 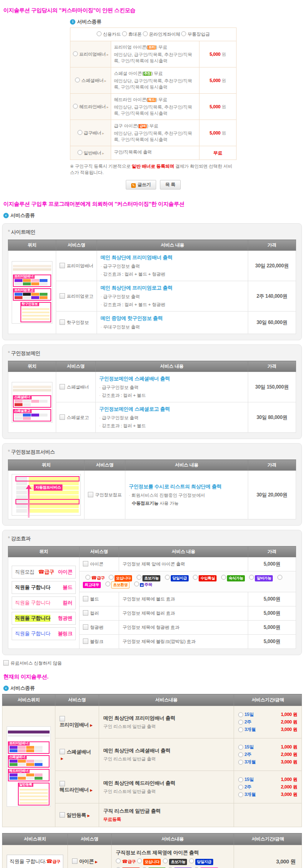 I want to click on payment-mobile-label: 휴대폰, so click(x=135, y=34).